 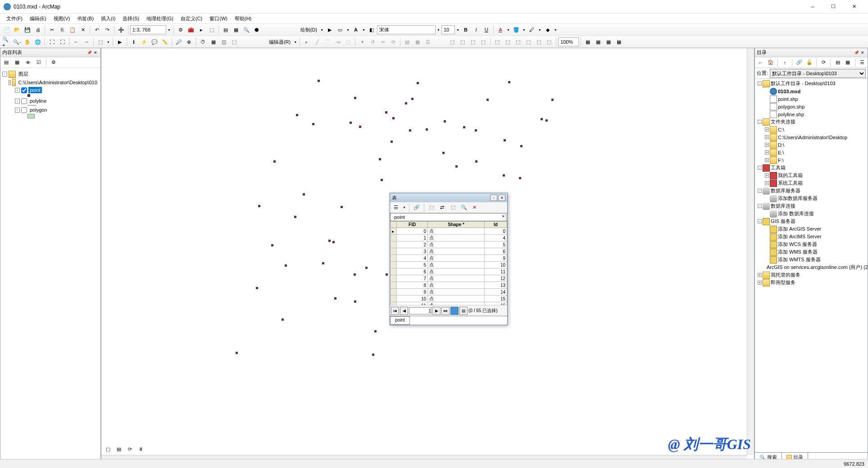 I want to click on attribute-table-window: 表 ▫ ✕ ☰ ▼ 🔗 ⬚ ⇄ ⬚ 🔍 ✕ point✕ FIDShape *I…, so click(x=449, y=259).